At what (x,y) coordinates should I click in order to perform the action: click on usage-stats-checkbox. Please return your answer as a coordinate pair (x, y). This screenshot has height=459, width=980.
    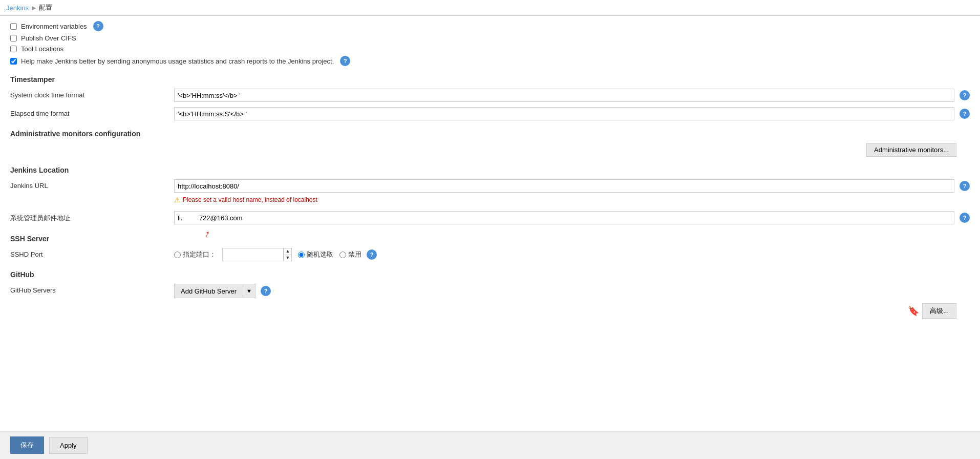
    Looking at the image, I should click on (13, 61).